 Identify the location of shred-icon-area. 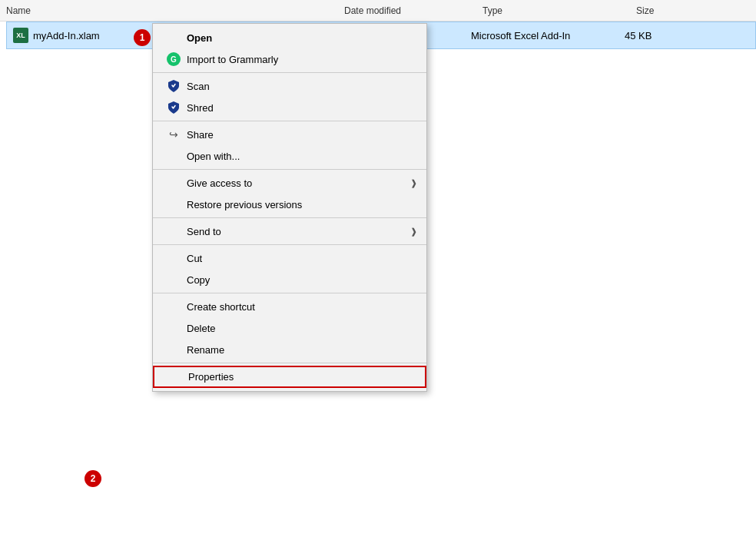
(174, 108).